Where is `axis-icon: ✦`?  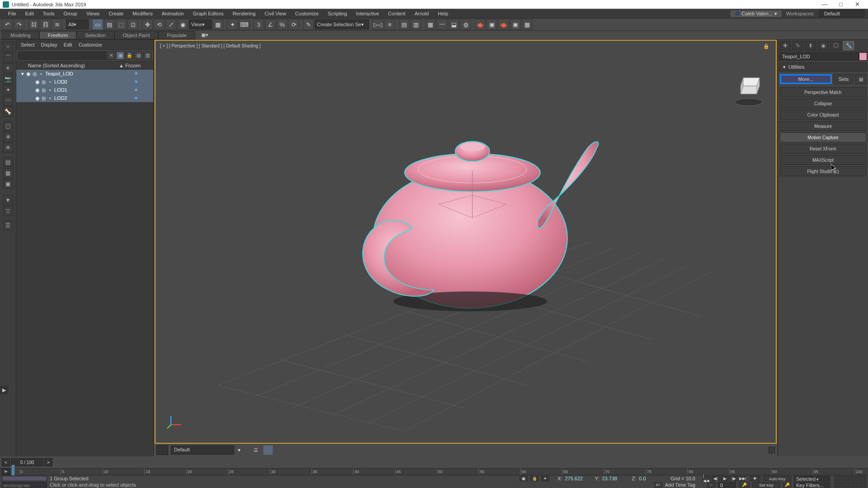 axis-icon: ✦ is located at coordinates (545, 479).